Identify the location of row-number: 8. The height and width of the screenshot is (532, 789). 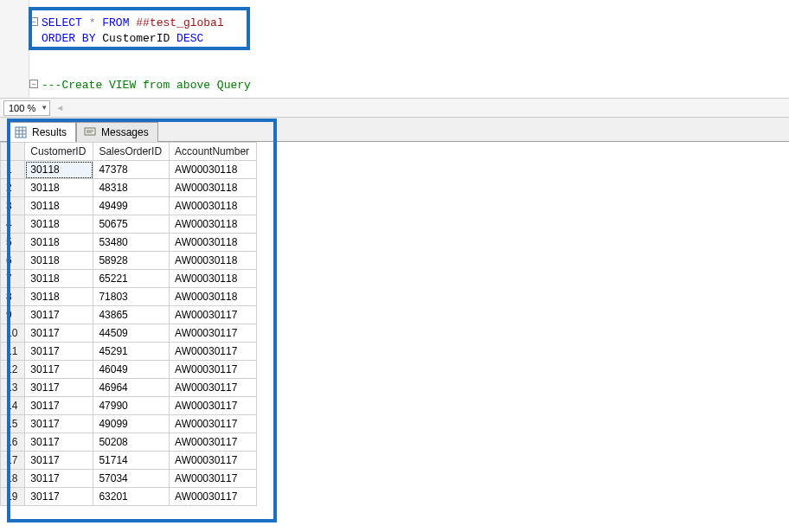
(13, 298).